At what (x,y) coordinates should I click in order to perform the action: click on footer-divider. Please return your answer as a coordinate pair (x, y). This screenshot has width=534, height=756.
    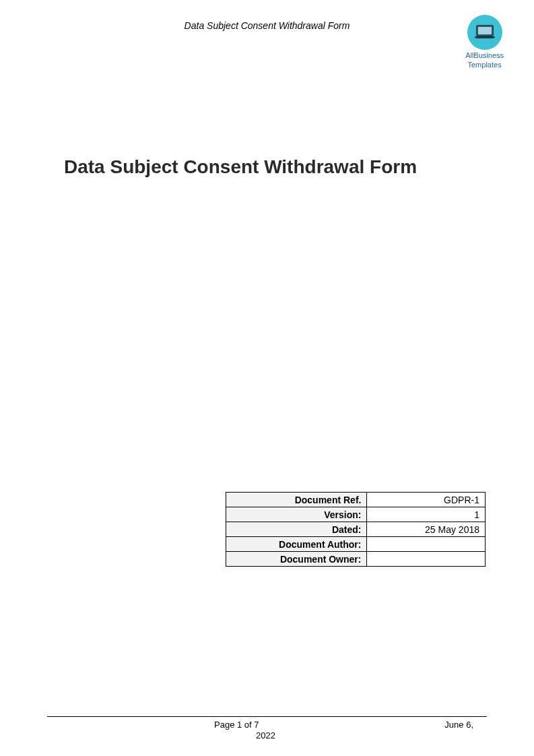
    Looking at the image, I should click on (267, 717).